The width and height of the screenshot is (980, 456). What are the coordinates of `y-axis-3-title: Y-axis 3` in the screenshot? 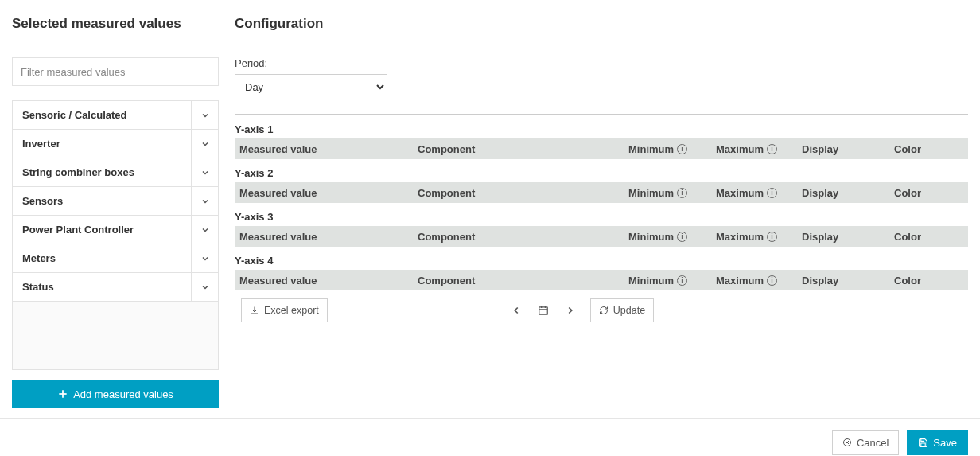 It's located at (601, 216).